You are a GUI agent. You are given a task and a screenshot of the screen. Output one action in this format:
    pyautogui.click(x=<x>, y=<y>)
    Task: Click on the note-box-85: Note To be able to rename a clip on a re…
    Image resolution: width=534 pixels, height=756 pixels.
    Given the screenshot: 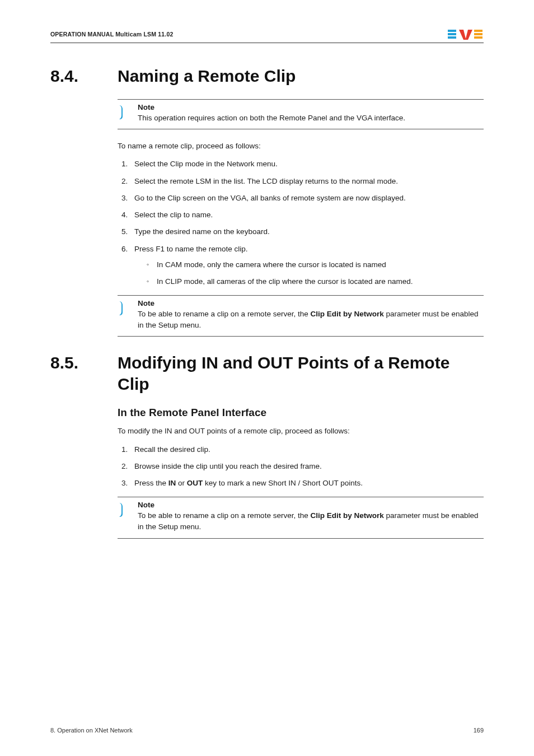 What is the action you would take?
    pyautogui.click(x=301, y=517)
    